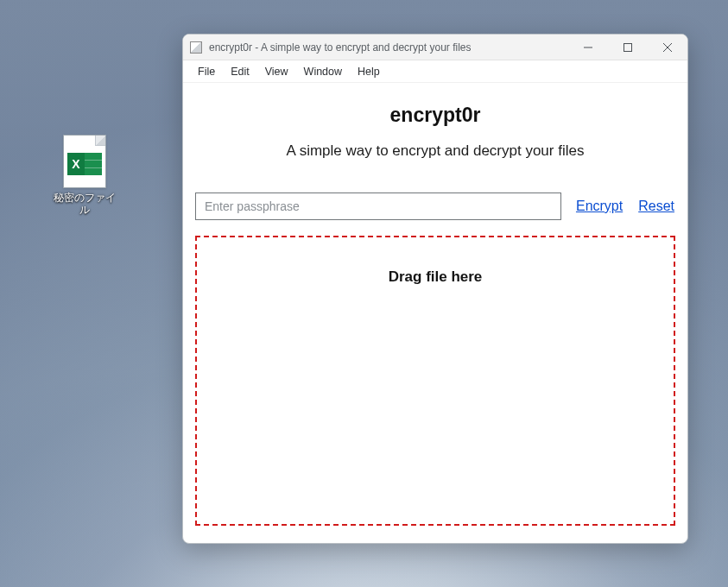  I want to click on close-icon, so click(668, 47).